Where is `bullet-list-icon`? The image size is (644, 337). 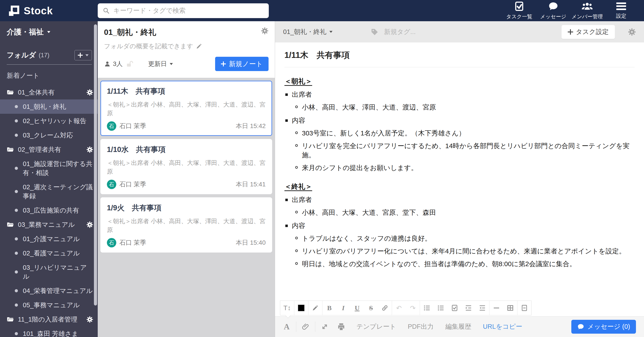
bullet-list-icon is located at coordinates (427, 308).